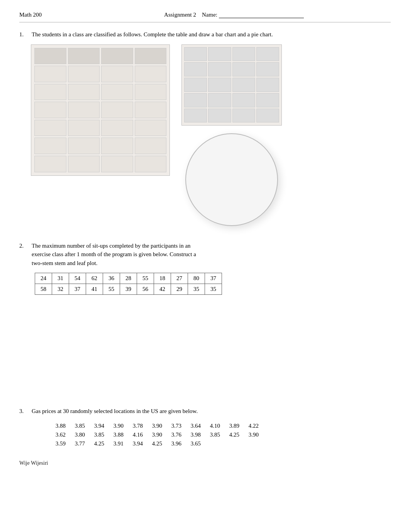 Image resolution: width=410 pixels, height=532 pixels. Describe the element at coordinates (253, 15) in the screenshot. I see `name-field: Name:` at that location.